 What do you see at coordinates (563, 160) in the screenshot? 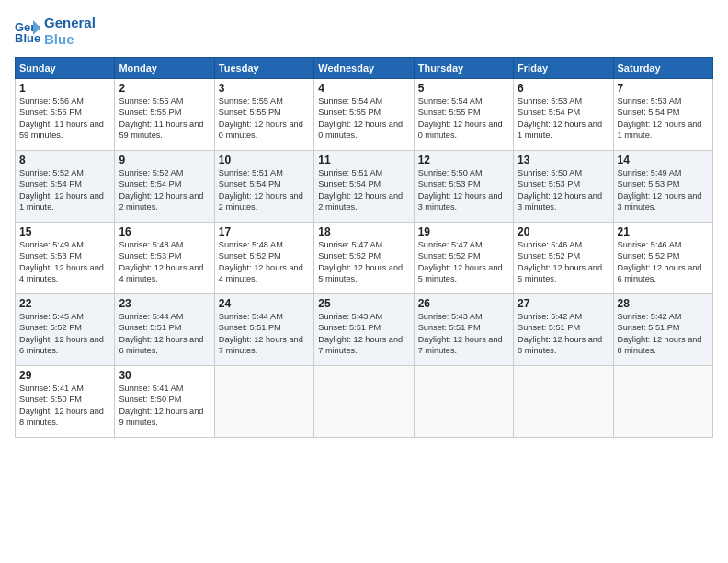
I see `day-number: 13` at bounding box center [563, 160].